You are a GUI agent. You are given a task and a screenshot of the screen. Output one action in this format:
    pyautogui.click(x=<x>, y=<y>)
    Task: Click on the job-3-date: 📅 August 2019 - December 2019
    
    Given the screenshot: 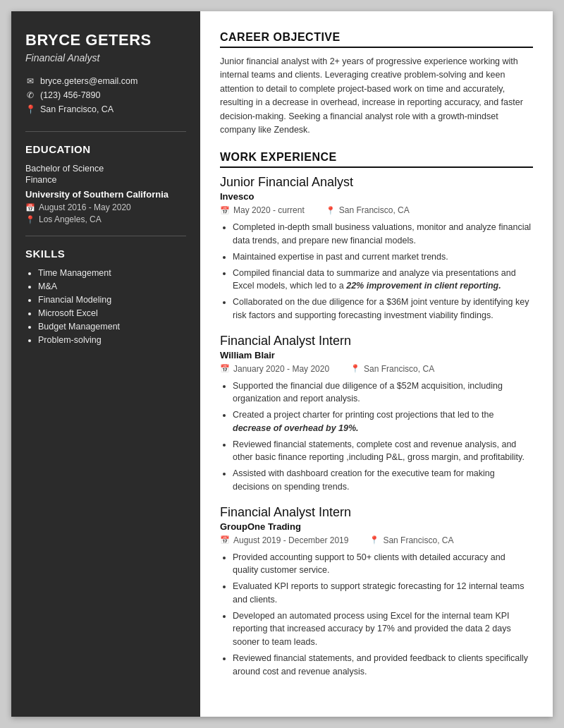 What is the action you would take?
    pyautogui.click(x=284, y=540)
    